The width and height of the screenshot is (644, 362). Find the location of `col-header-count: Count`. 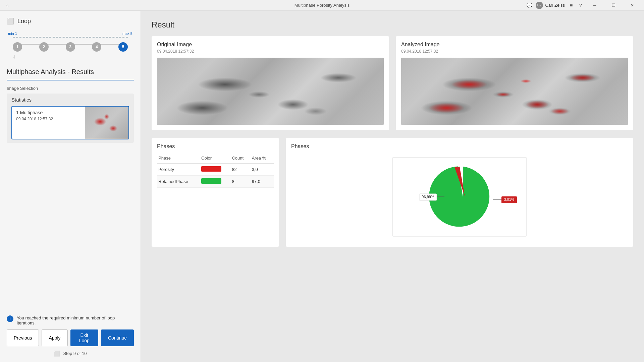

col-header-count: Count is located at coordinates (240, 159).